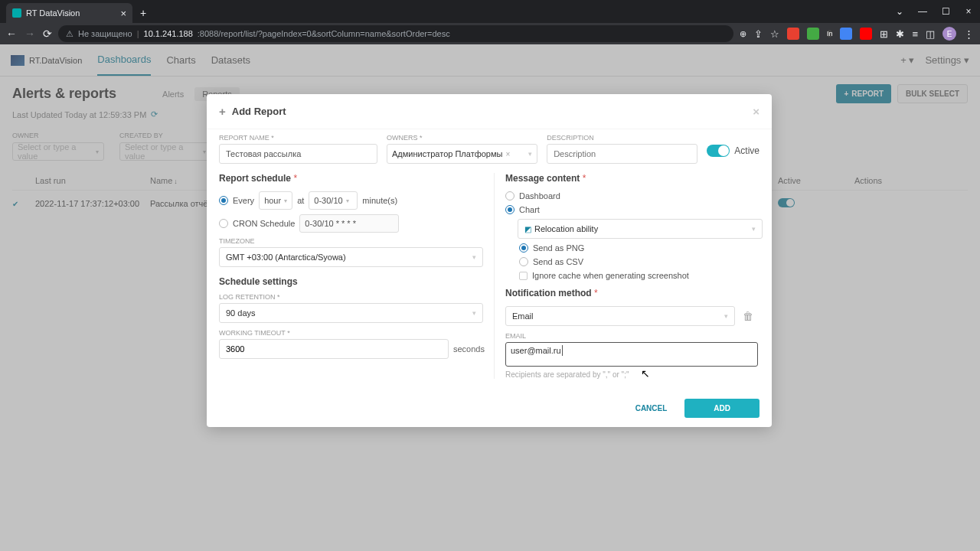 This screenshot has height=551, width=980. What do you see at coordinates (949, 34) in the screenshot?
I see `profile-avatar: E` at bounding box center [949, 34].